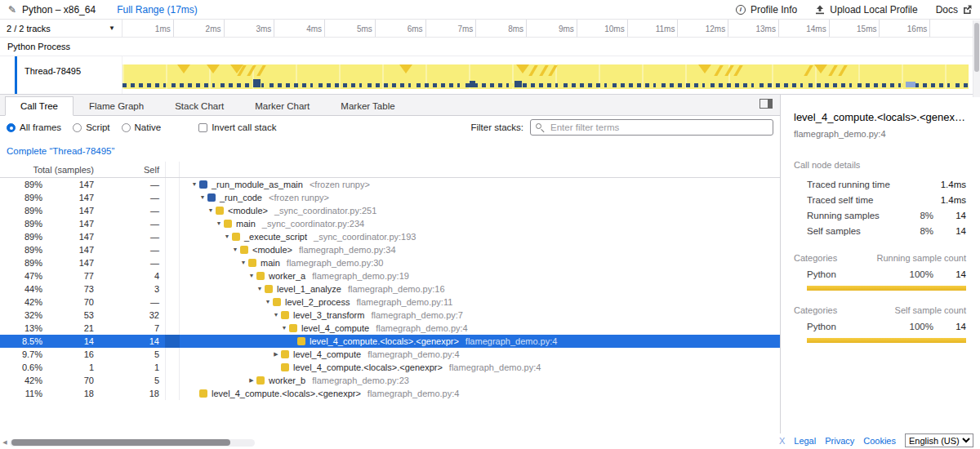 The height and width of the screenshot is (449, 980). Describe the element at coordinates (270, 263) in the screenshot. I see `function-name: main` at that location.